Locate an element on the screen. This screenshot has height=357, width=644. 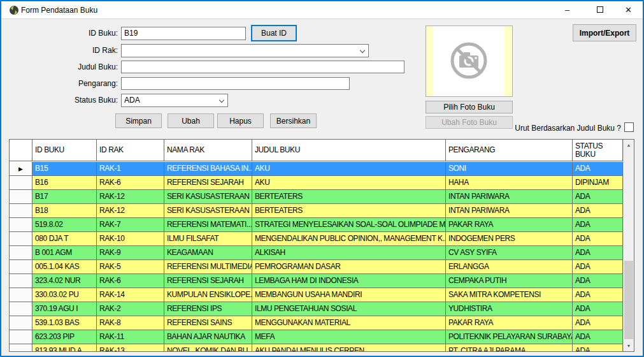
table-row: 539.1.03 BASRAK-8REFERENSI SAINSMENGGUNA… is located at coordinates (316, 323).